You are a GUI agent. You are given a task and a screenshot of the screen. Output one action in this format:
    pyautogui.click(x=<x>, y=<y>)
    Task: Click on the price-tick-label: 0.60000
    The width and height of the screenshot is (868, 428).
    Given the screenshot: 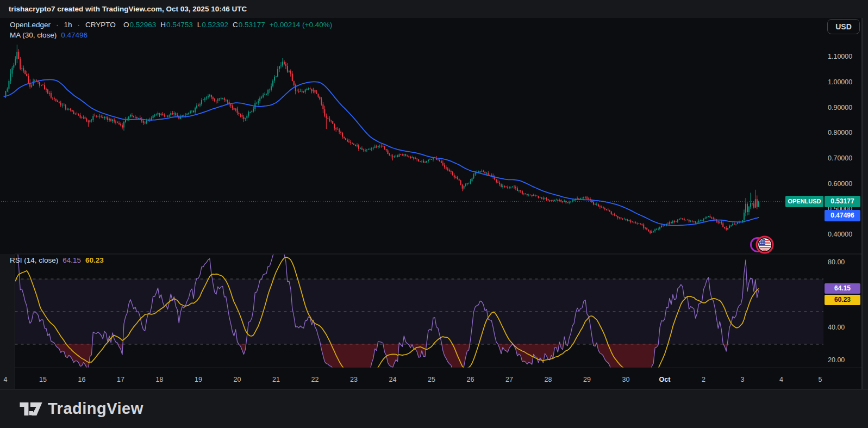 What is the action you would take?
    pyautogui.click(x=840, y=184)
    